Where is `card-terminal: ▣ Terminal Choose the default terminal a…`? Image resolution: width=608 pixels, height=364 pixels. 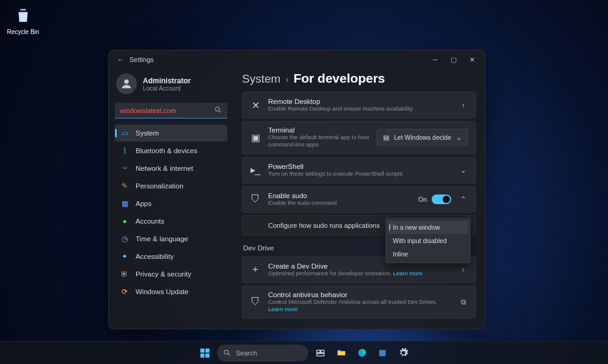
card-terminal: ▣ Terminal Choose the default terminal a… is located at coordinates (359, 137).